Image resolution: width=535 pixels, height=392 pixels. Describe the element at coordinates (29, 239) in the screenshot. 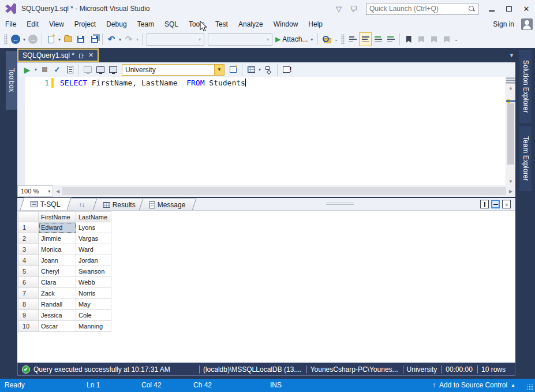

I see `row-header: 2` at that location.